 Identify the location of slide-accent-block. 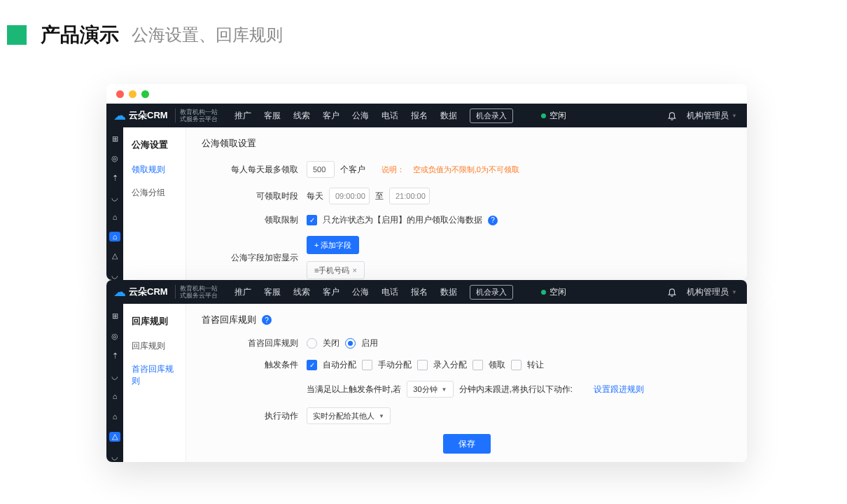
(17, 35).